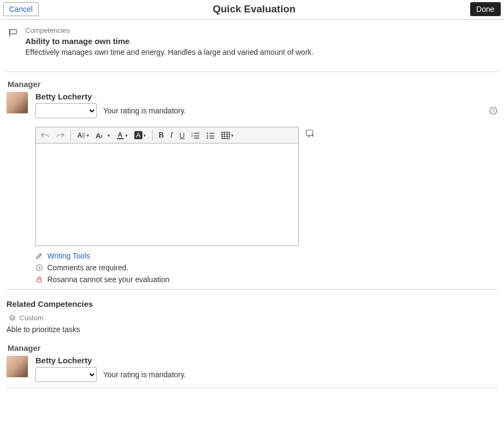 This screenshot has height=424, width=504. I want to click on italic-button: I, so click(172, 135).